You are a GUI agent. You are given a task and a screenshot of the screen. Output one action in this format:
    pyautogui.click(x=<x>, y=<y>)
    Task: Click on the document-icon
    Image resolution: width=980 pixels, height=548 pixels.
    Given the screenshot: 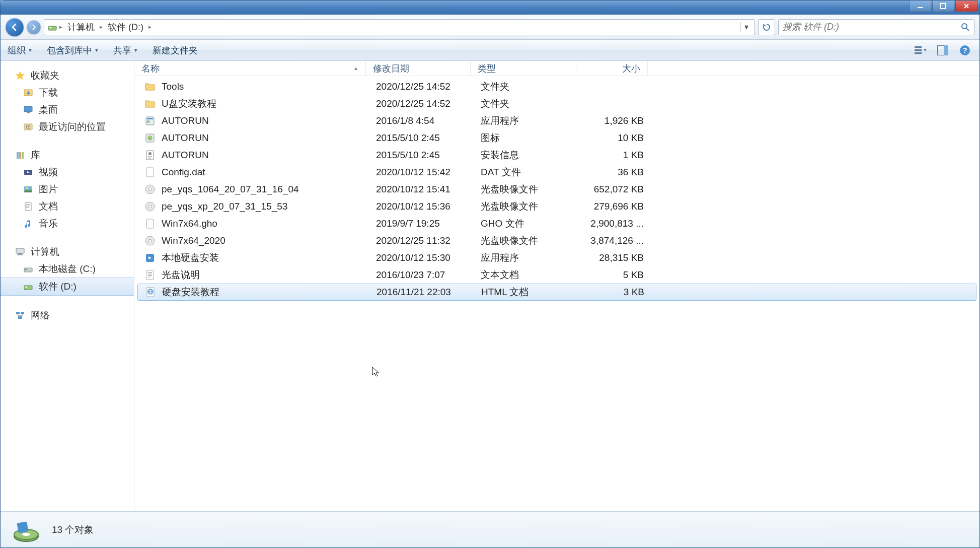 What is the action you would take?
    pyautogui.click(x=28, y=207)
    